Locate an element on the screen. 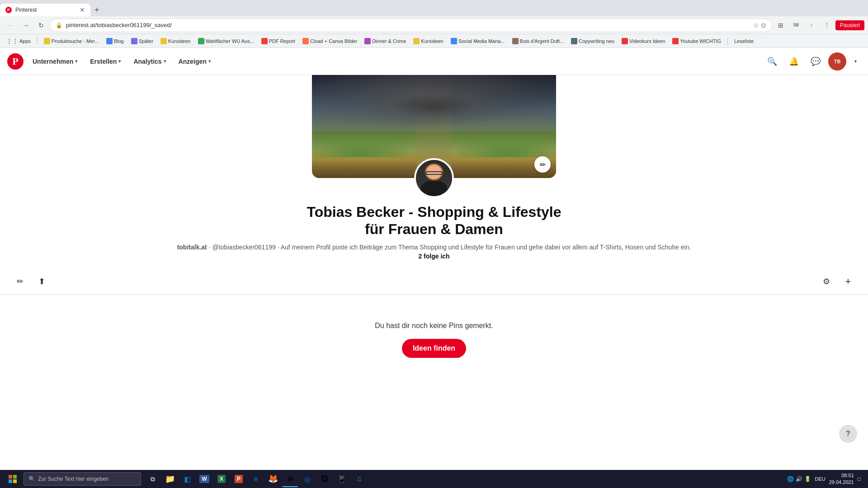 The height and width of the screenshot is (488, 868). settings-button: ⋮ is located at coordinates (827, 25).